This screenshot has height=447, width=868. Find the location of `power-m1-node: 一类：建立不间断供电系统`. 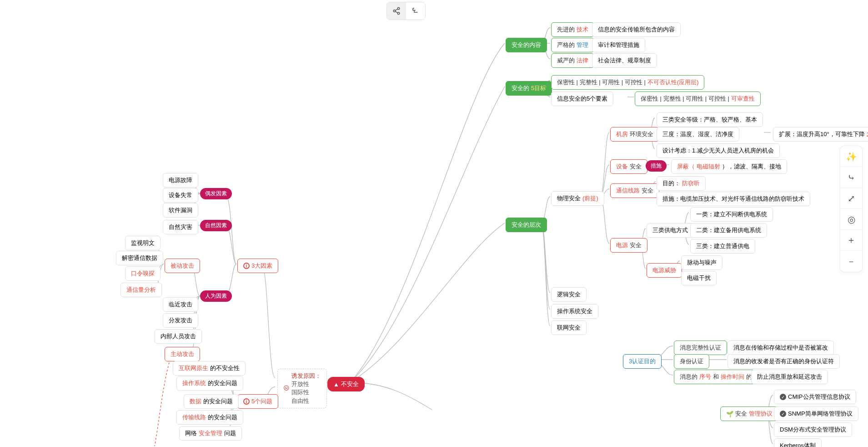

power-m1-node: 一类：建立不间断供电系统 is located at coordinates (732, 214).